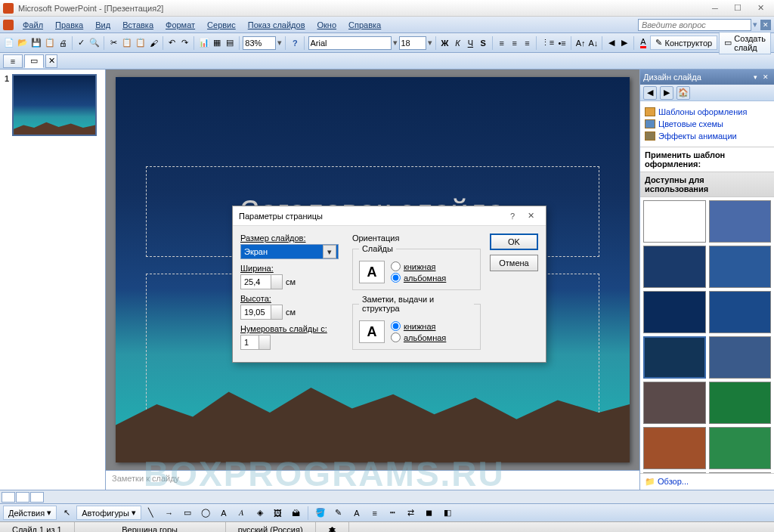  I want to click on 3d-style-icon: ◧, so click(447, 513).